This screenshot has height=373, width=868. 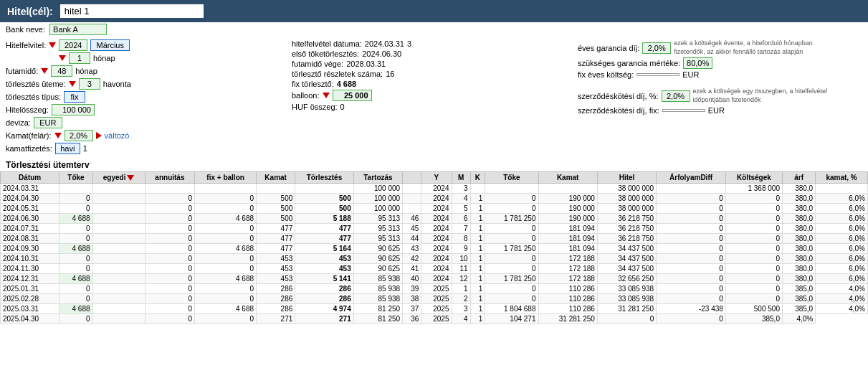 I want to click on table-cell: 4 974, so click(x=324, y=309).